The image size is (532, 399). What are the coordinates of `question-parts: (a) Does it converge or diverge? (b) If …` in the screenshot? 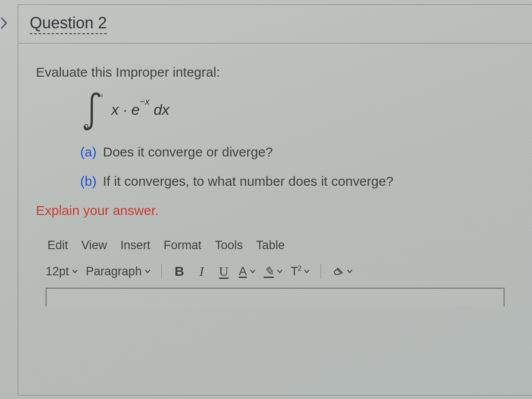 It's located at (297, 167).